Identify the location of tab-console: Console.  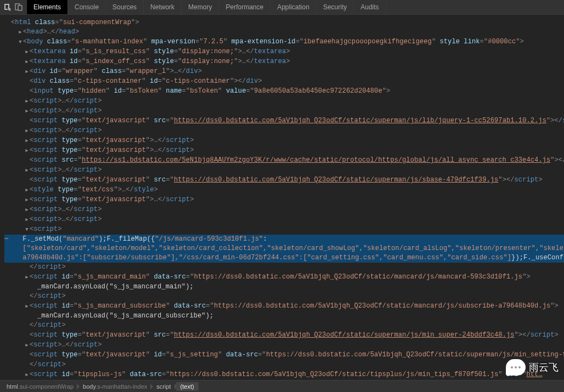
(87, 7).